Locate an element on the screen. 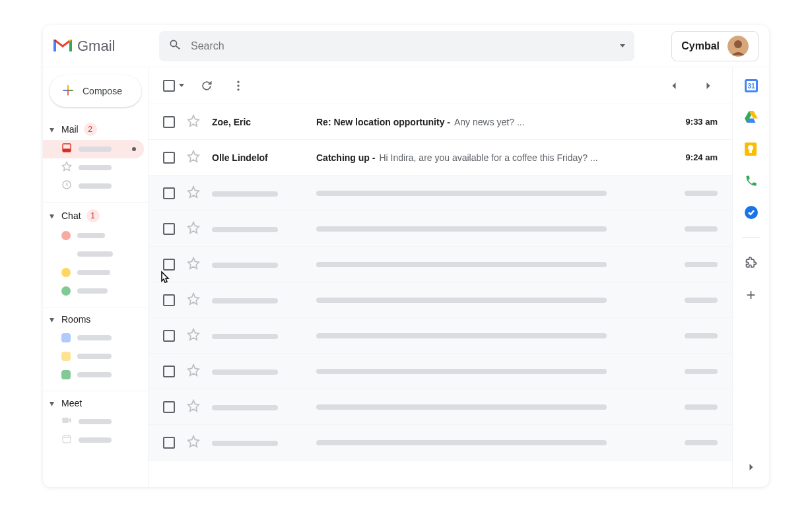  compose-button: Compose is located at coordinates (95, 91).